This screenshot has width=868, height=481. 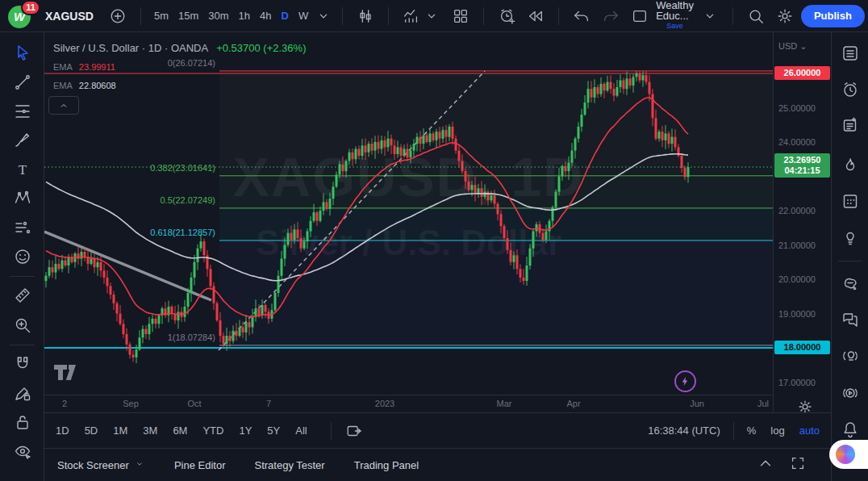 What do you see at coordinates (850, 284) in the screenshot?
I see `minds-icon` at bounding box center [850, 284].